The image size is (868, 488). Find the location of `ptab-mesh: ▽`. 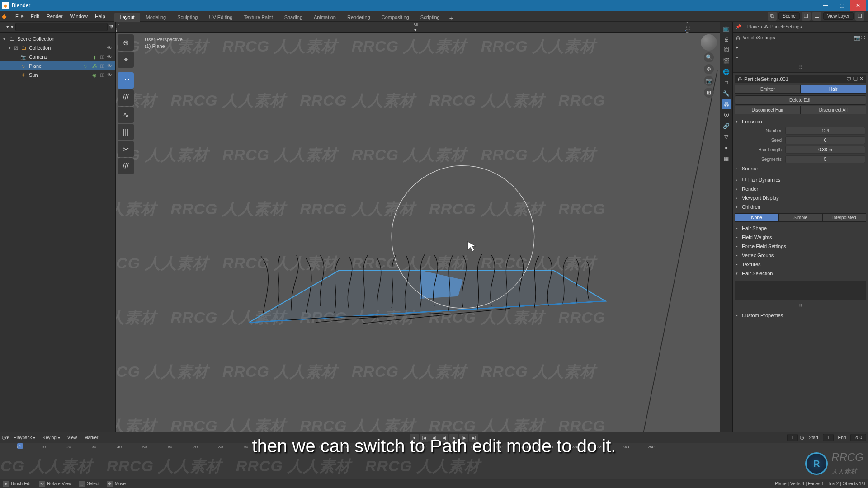

ptab-mesh: ▽ is located at coordinates (726, 137).